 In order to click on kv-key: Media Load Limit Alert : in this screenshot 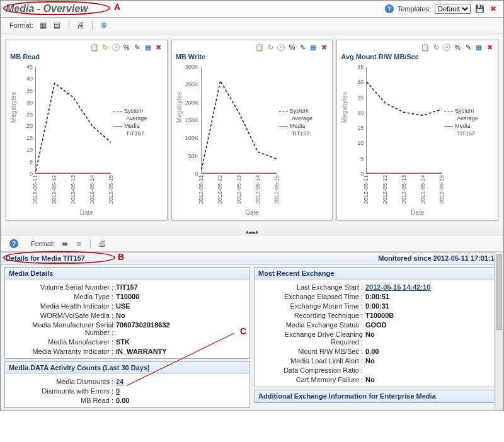, I will do `click(312, 361)`.